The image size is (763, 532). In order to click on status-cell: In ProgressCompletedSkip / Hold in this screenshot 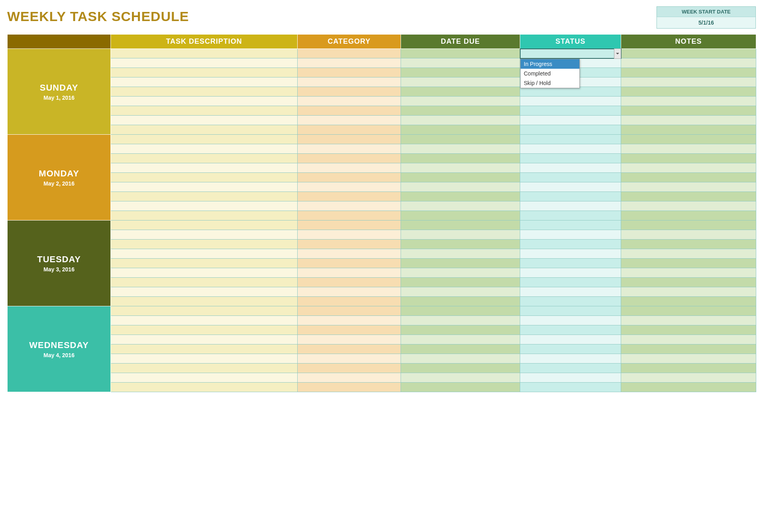, I will do `click(571, 54)`.